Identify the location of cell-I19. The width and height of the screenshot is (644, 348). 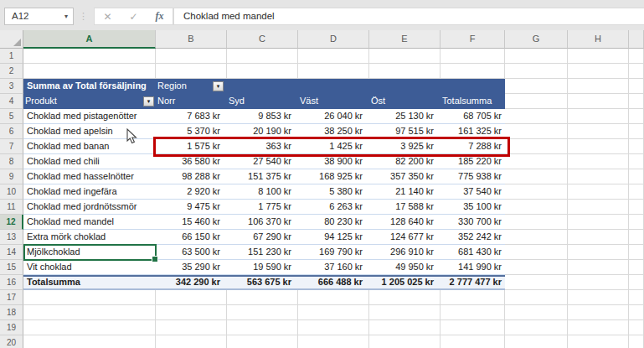
(636, 328).